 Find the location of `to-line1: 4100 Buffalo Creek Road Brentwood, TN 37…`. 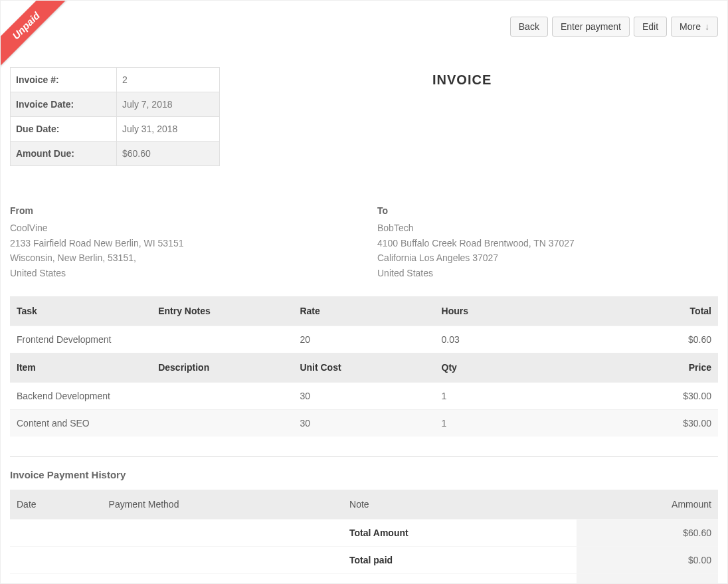

to-line1: 4100 Buffalo Creek Road Brentwood, TN 37… is located at coordinates (547, 243).